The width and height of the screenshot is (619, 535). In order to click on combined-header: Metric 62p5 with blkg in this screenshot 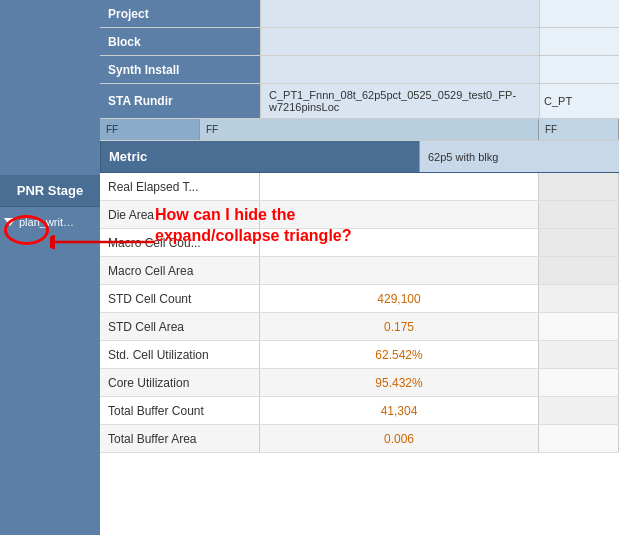, I will do `click(360, 157)`.